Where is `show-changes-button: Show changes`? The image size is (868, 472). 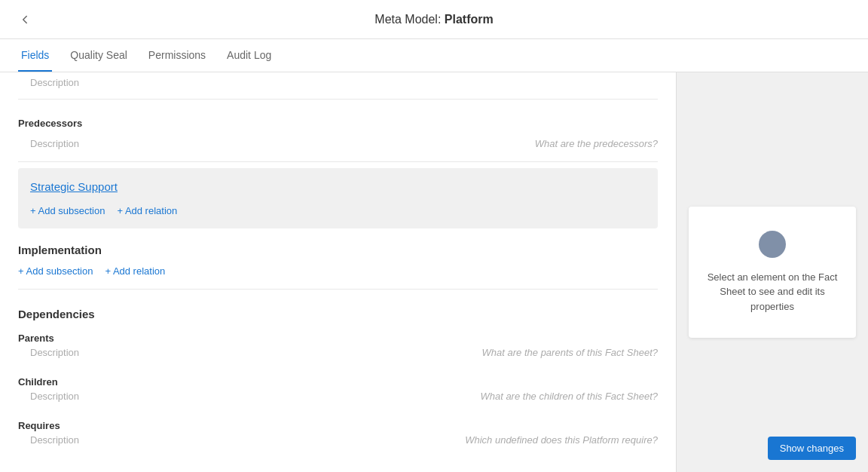
show-changes-button: Show changes is located at coordinates (812, 448).